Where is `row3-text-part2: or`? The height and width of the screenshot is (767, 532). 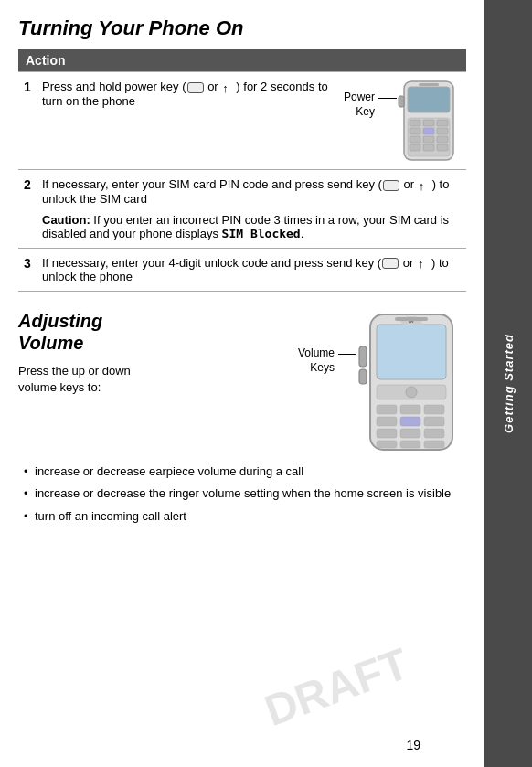
row3-text-part2: or is located at coordinates (408, 263).